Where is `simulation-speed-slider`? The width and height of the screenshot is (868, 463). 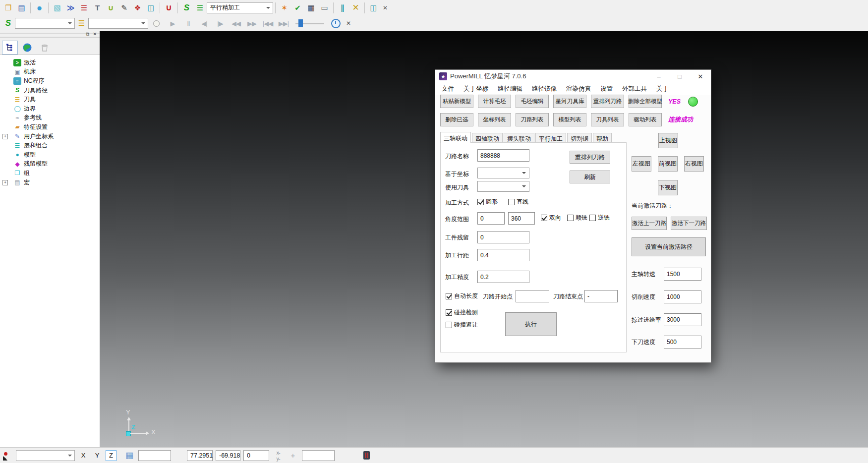
simulation-speed-slider is located at coordinates (310, 23).